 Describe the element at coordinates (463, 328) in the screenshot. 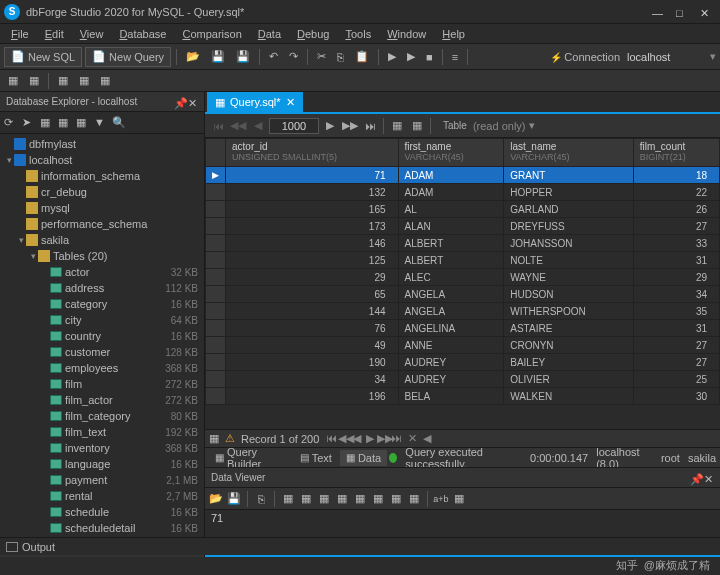

I see `table-row: 76ANGELINAASTAIRE31` at that location.